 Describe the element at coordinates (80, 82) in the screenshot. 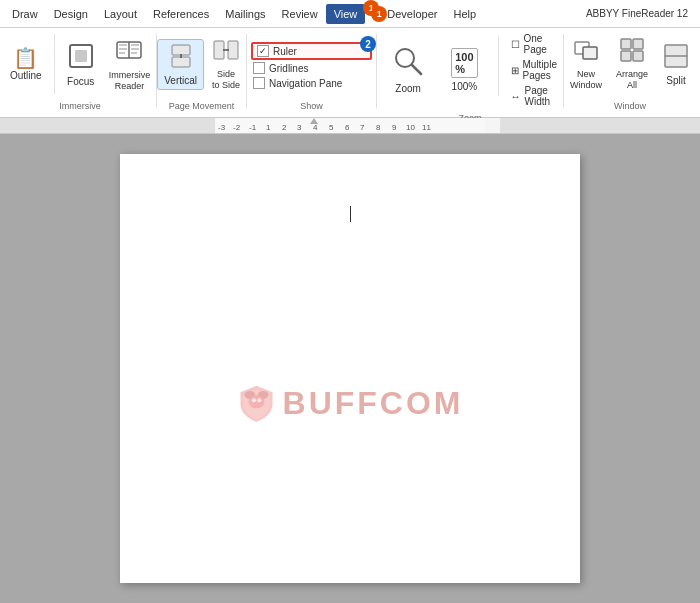

I see `focus-label: Focus` at that location.